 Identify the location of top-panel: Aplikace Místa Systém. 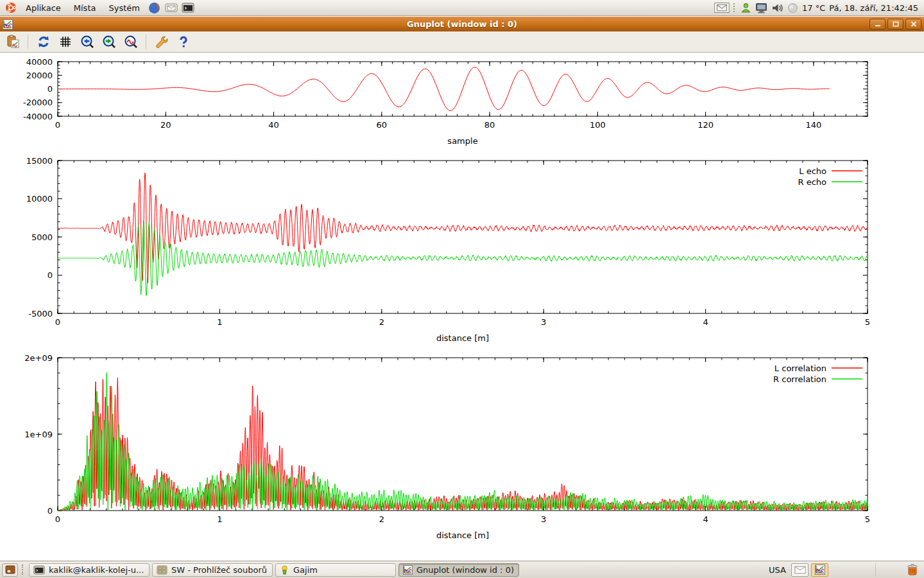
(462, 8).